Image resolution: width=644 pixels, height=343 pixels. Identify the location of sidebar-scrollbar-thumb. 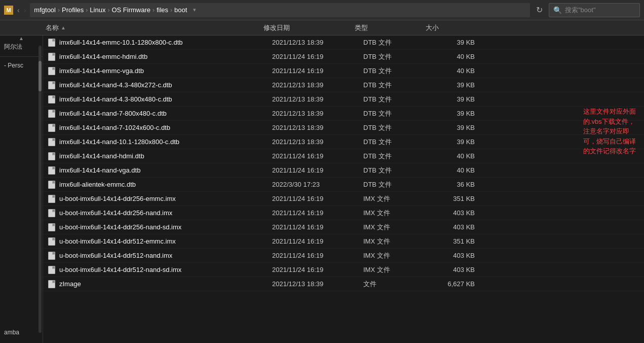
(40, 76).